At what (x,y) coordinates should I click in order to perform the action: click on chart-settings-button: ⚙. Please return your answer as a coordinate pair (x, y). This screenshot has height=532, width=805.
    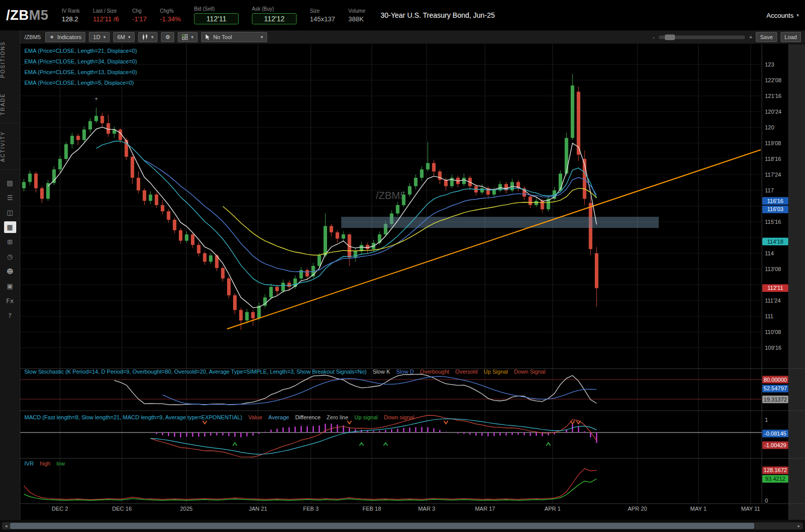
    Looking at the image, I should click on (168, 37).